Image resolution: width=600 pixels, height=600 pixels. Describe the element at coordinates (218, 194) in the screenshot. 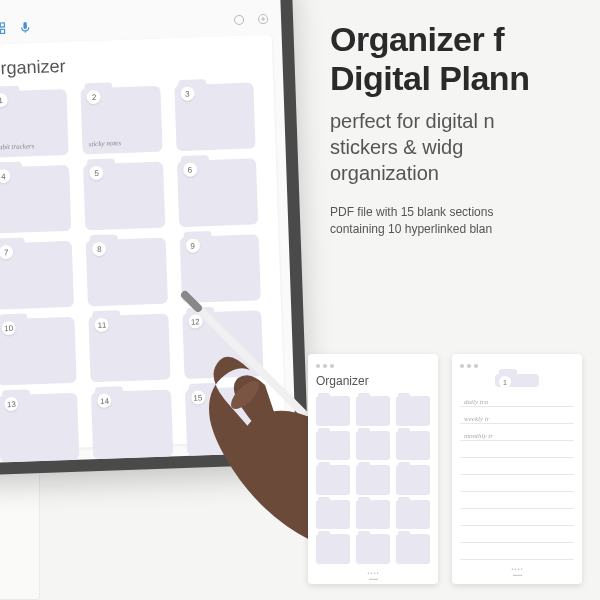

I see `folder: 6` at that location.